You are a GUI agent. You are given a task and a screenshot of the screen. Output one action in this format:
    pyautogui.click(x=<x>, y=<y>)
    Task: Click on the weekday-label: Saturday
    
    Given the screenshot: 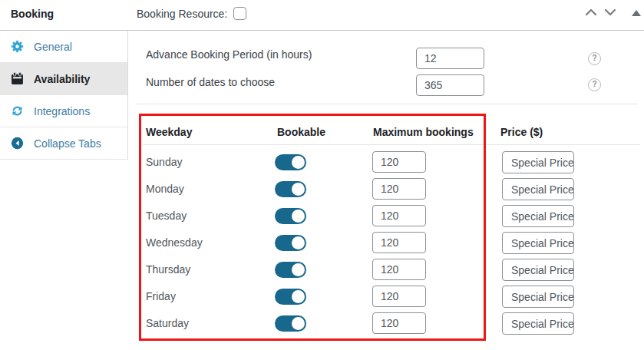 What is the action you would take?
    pyautogui.click(x=167, y=323)
    